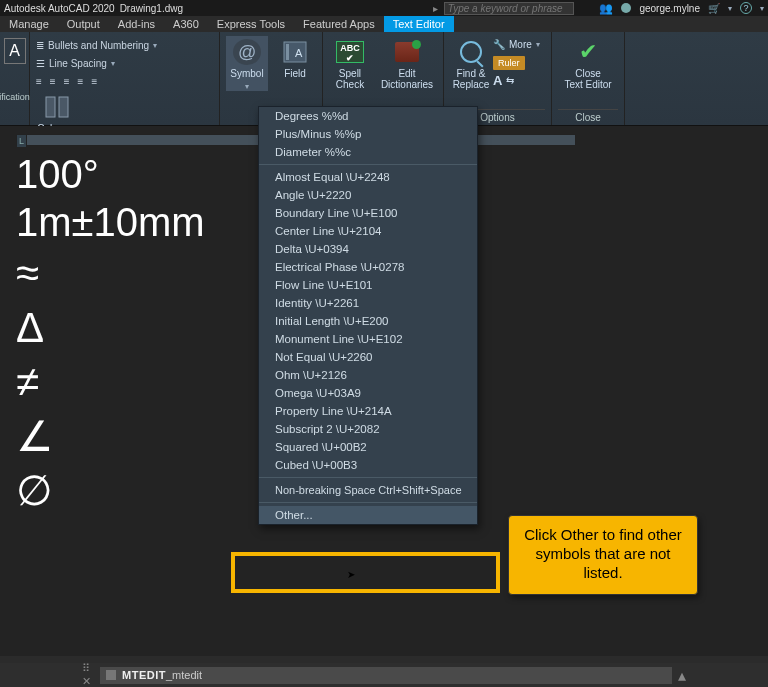  Describe the element at coordinates (504, 8) in the screenshot. I see `keyword-search: ▸` at that location.